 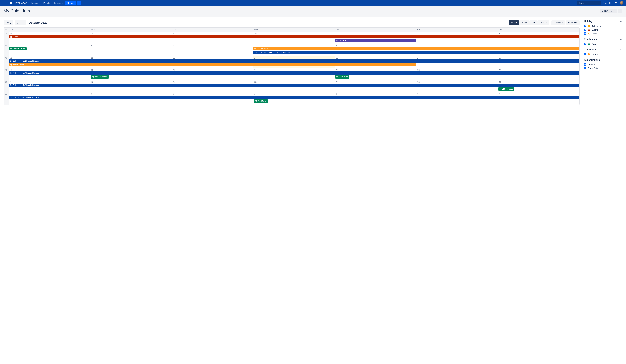 I want to click on calendar-day-cell: 5, so click(x=131, y=50).